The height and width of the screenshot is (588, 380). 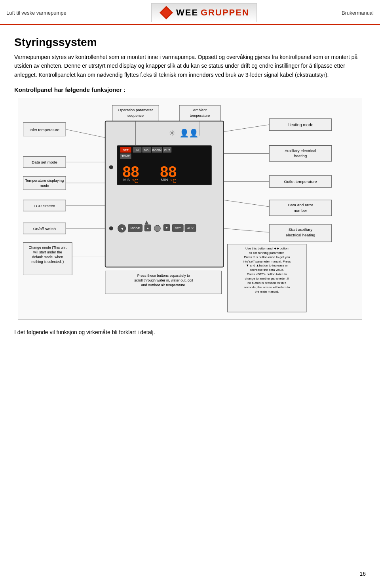 What do you see at coordinates (300, 150) in the screenshot?
I see `svg-text: Auxiliary electrical` at bounding box center [300, 150].